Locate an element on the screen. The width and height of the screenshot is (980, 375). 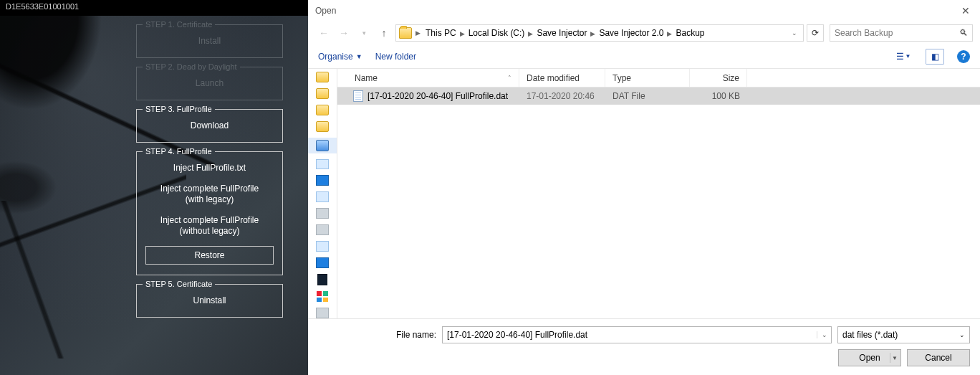
cancel-button: Cancel is located at coordinates (938, 358).